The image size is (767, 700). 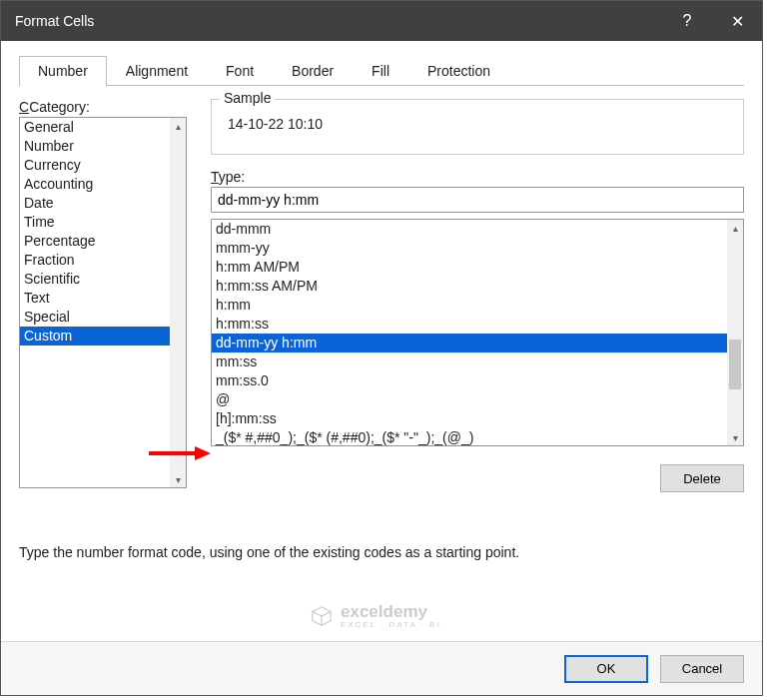 What do you see at coordinates (606, 669) in the screenshot?
I see `ok-button: OK` at bounding box center [606, 669].